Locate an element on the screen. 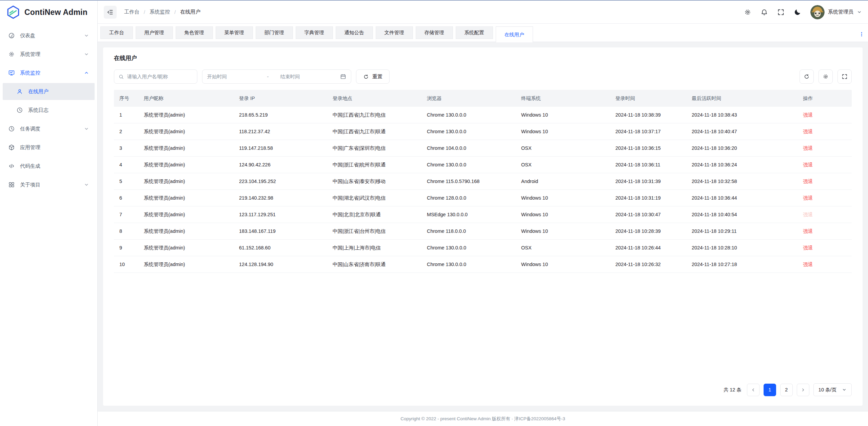  tab-label: 工作台 is located at coordinates (117, 33).